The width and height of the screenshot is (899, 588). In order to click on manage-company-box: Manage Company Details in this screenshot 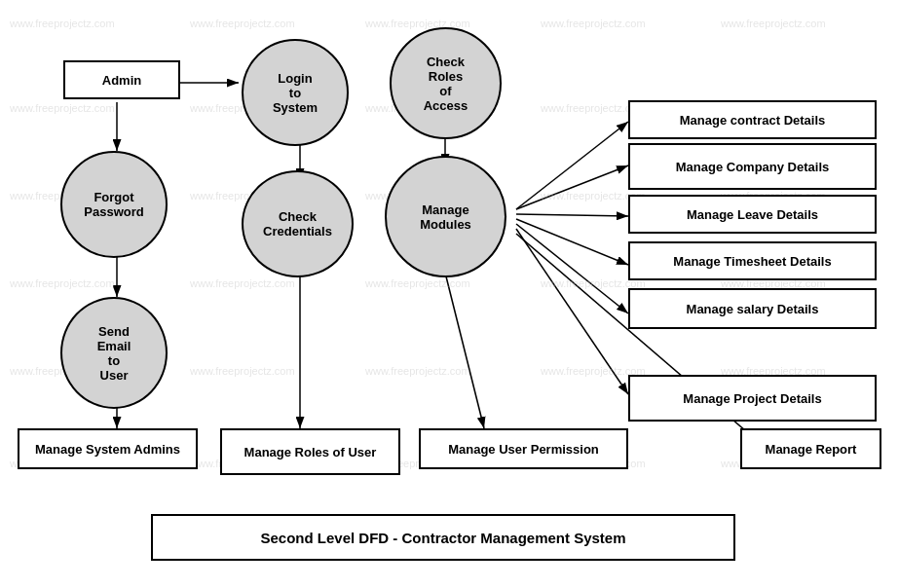, I will do `click(752, 166)`.